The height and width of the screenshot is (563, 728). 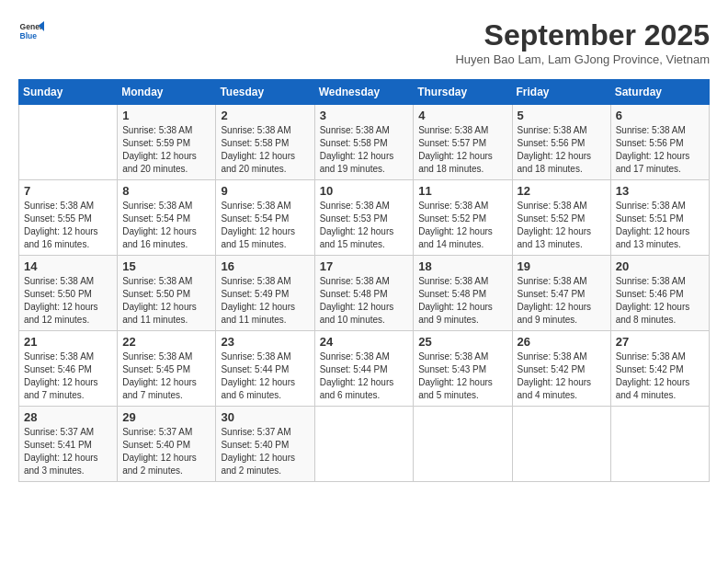 What do you see at coordinates (68, 452) in the screenshot?
I see `day-info: Sunrise: 5:37 AM Sunset: 5:41 PM Dayligh…` at bounding box center [68, 452].